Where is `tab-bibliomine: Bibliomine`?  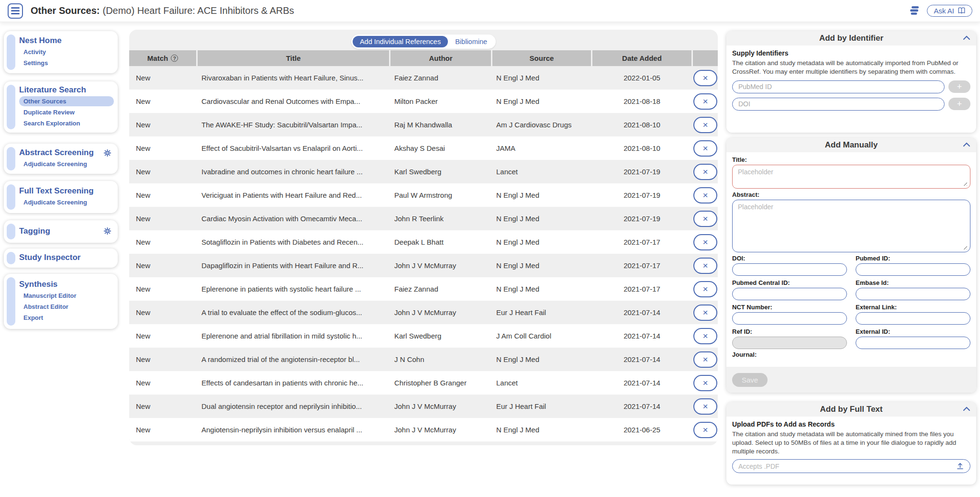 tab-bibliomine: Bibliomine is located at coordinates (471, 42).